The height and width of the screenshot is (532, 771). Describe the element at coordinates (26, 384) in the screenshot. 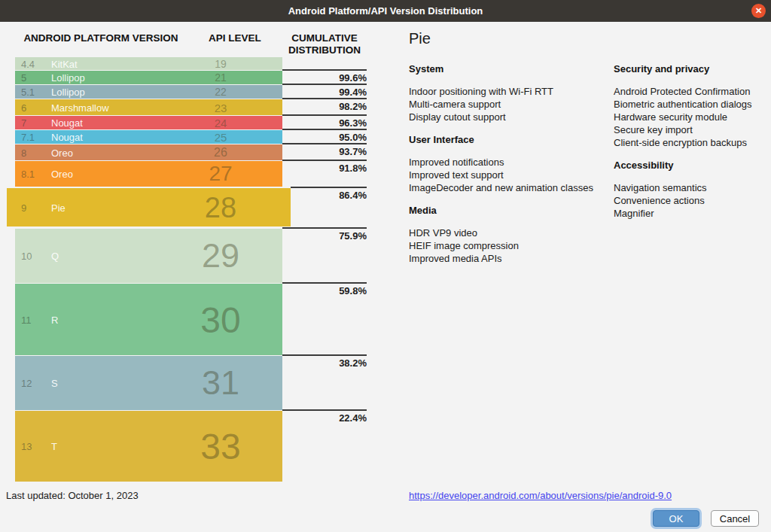

I see `platform-version-number: 12` at that location.